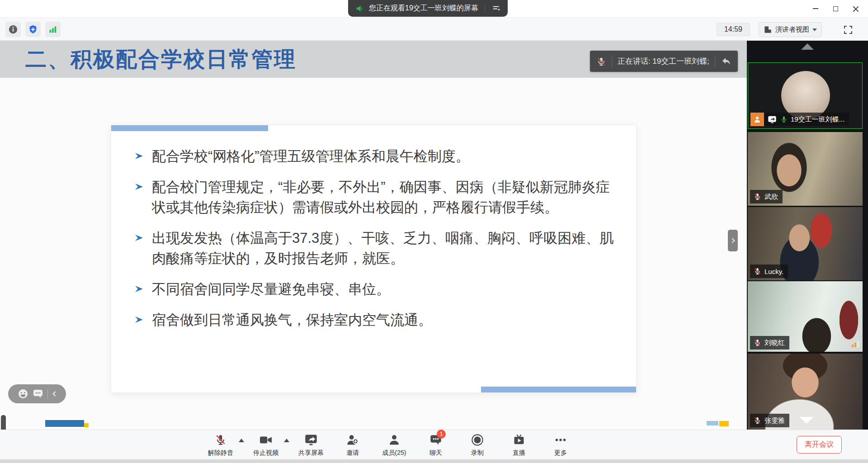 The height and width of the screenshot is (463, 868). Describe the element at coordinates (815, 30) in the screenshot. I see `chevron-down-icon` at that location.